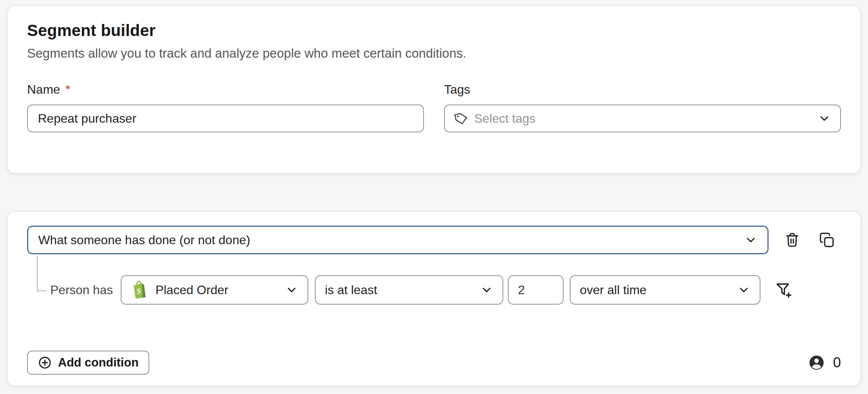 This screenshot has height=394, width=868. Describe the element at coordinates (88, 363) in the screenshot. I see `add-condition-button: Add condition` at that location.